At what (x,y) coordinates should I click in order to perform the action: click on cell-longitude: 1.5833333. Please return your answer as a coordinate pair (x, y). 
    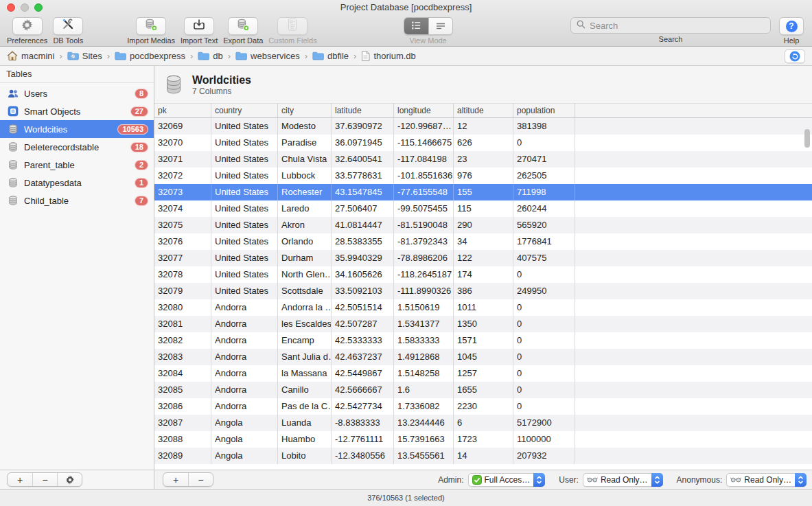
    Looking at the image, I should click on (424, 341).